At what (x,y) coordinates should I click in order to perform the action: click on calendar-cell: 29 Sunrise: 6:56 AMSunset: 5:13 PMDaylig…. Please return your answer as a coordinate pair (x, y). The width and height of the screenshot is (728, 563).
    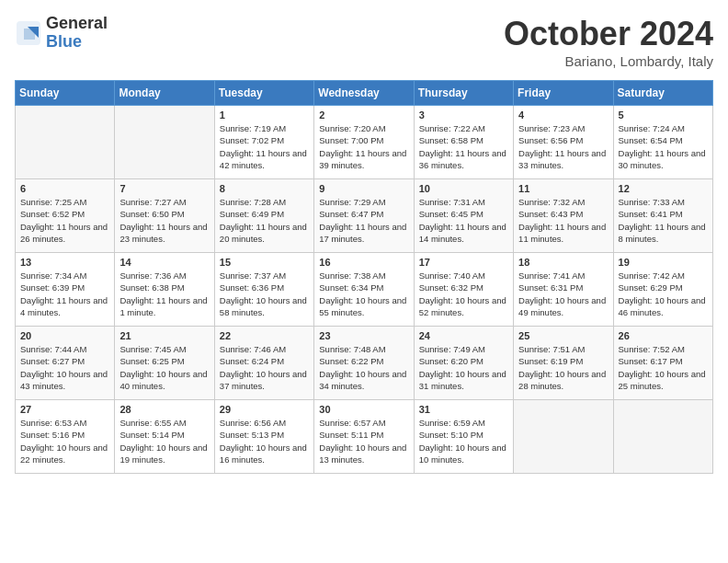
    Looking at the image, I should click on (264, 437).